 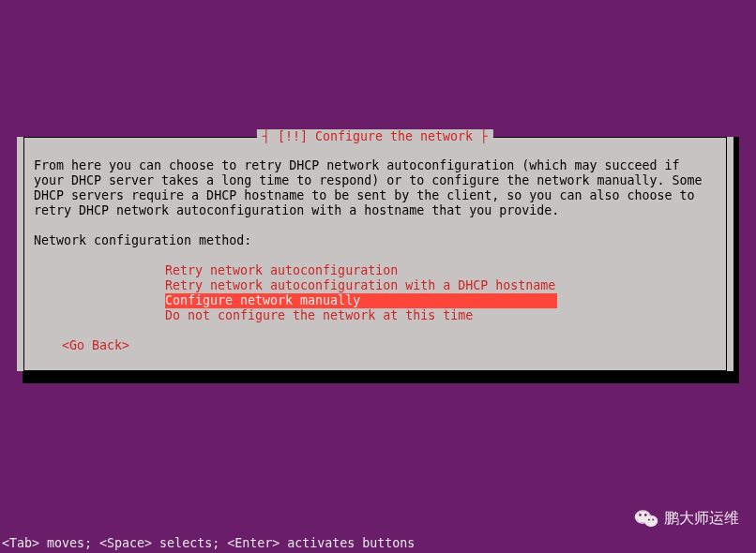 What do you see at coordinates (646, 518) in the screenshot?
I see `wechat-icon` at bounding box center [646, 518].